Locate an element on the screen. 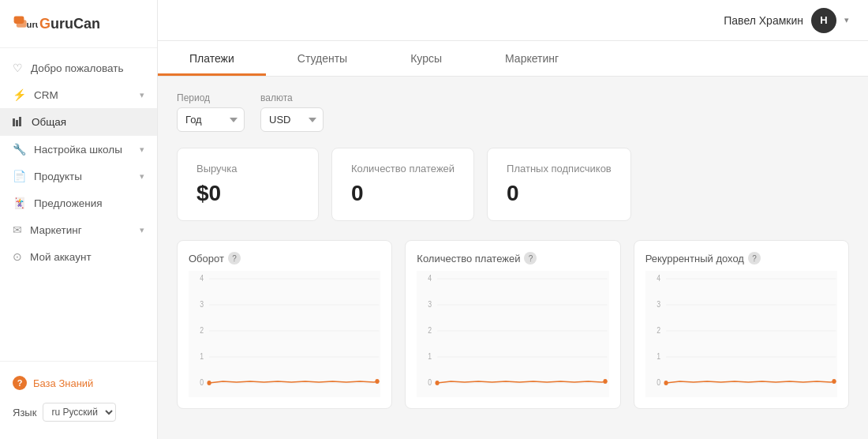 The width and height of the screenshot is (868, 439). tab-students: Студенты is located at coordinates (322, 58).